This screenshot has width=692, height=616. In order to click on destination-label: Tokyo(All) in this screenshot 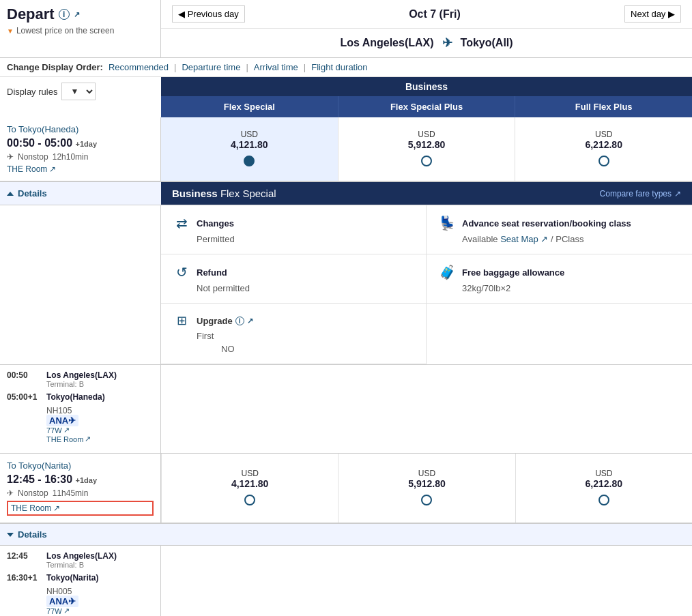, I will do `click(487, 43)`.